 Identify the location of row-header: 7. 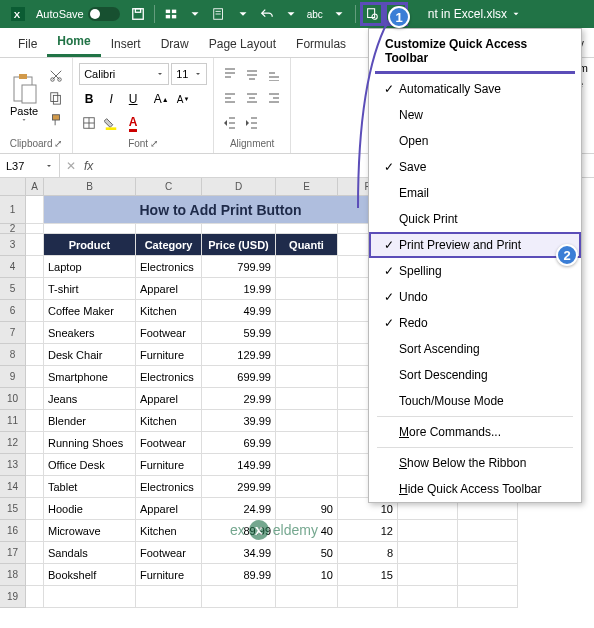
(13, 333).